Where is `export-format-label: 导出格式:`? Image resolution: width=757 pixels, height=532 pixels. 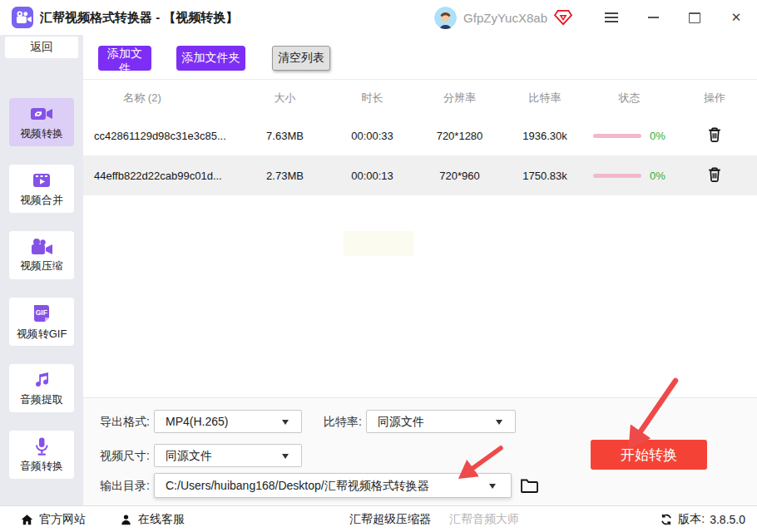 export-format-label: 导出格式: is located at coordinates (121, 421).